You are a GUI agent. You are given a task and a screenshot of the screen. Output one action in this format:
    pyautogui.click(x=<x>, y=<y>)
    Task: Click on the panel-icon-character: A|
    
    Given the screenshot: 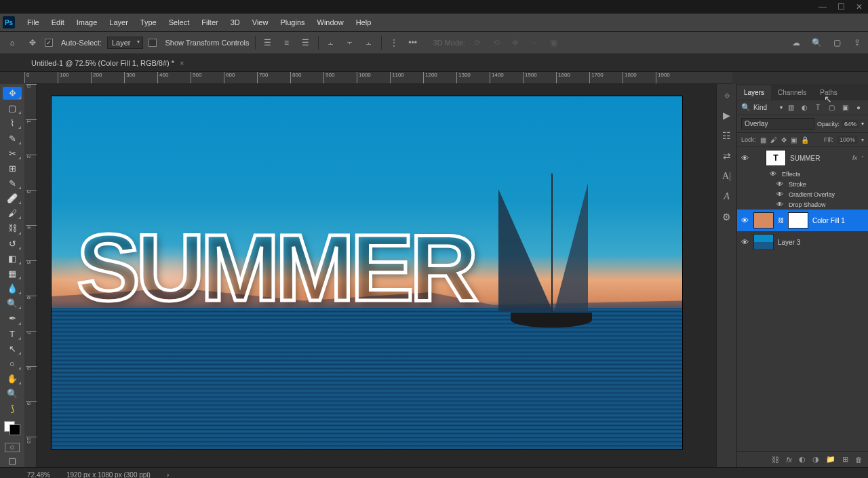 What is the action you would take?
    pyautogui.click(x=727, y=176)
    